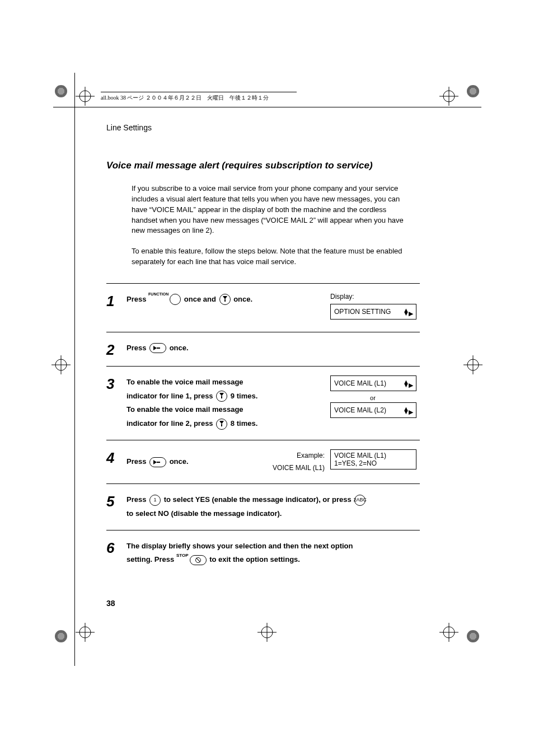 This screenshot has height=756, width=534. I want to click on function-key-label: FUNCTION, so click(158, 294).